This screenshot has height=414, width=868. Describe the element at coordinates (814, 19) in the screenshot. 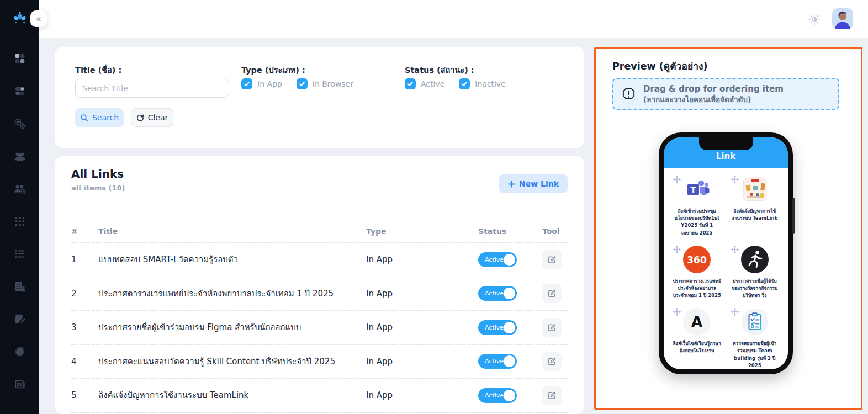

I see `sun-icon` at that location.